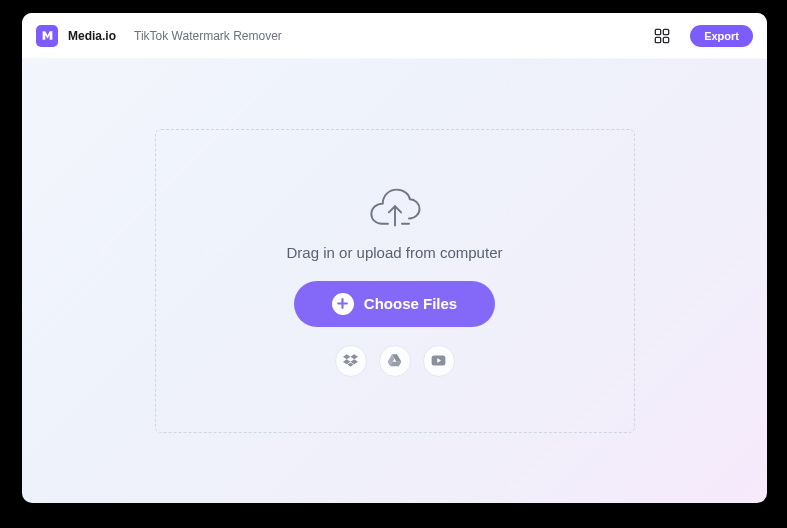  Describe the element at coordinates (438, 360) in the screenshot. I see `youtube-icon` at that location.